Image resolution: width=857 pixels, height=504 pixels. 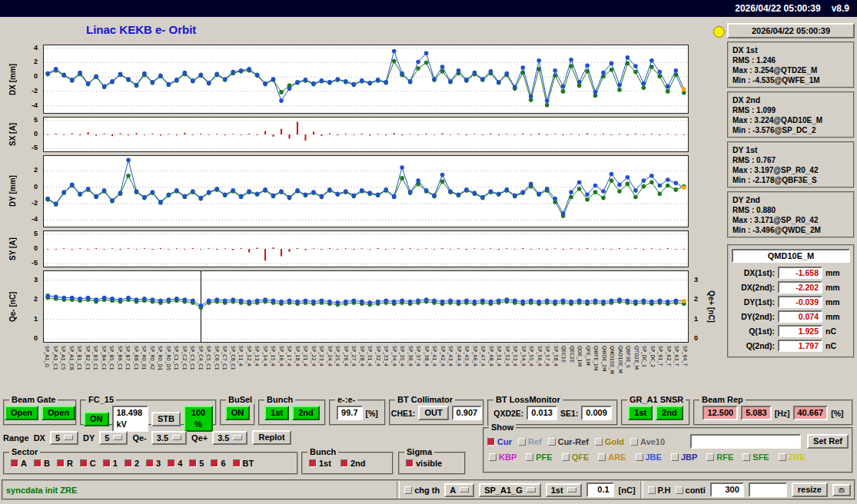 I want to click on se1-value-field: 0.009, so click(x=596, y=413).